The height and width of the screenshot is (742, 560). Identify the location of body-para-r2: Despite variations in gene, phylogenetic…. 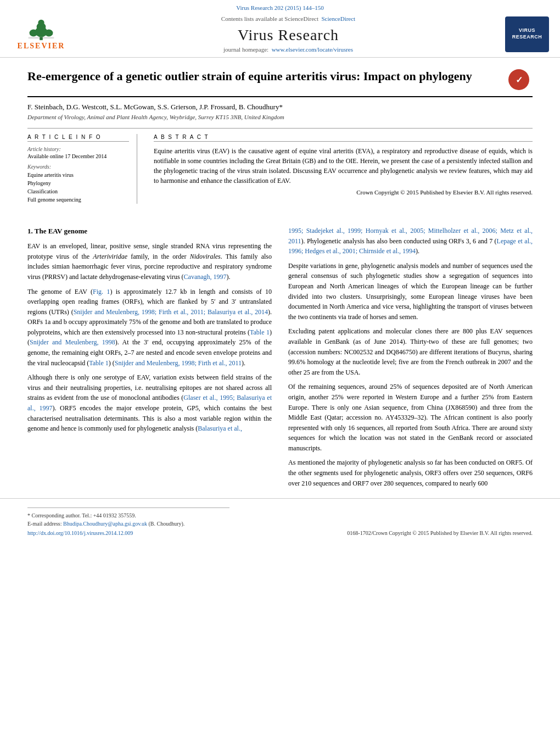
(411, 292).